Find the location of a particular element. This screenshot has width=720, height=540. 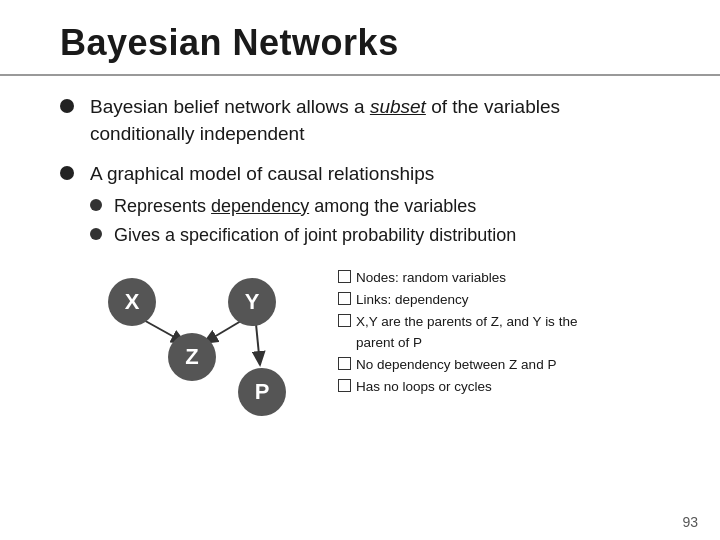

note-text-5: Has no loops or cycles is located at coordinates (424, 388).